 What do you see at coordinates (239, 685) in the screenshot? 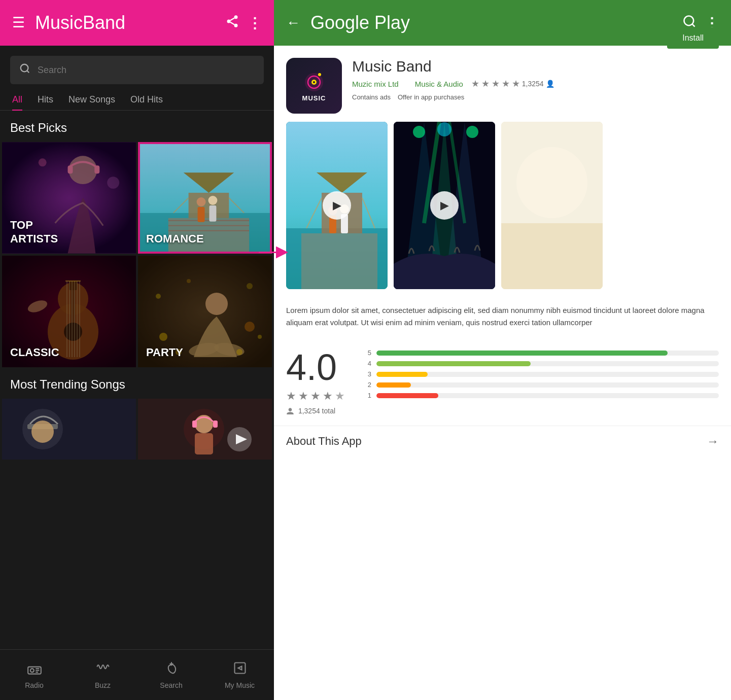
I see `nav-mymusic-label: My Music` at bounding box center [239, 685].